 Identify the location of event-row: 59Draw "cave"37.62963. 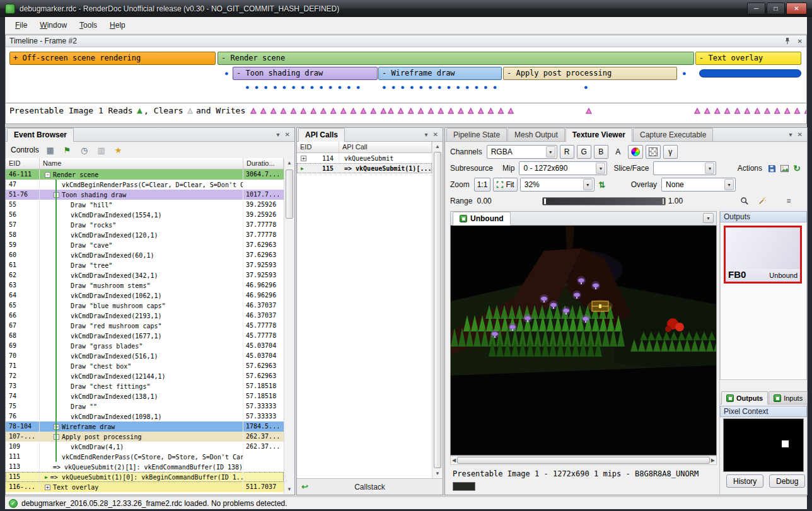
(145, 245).